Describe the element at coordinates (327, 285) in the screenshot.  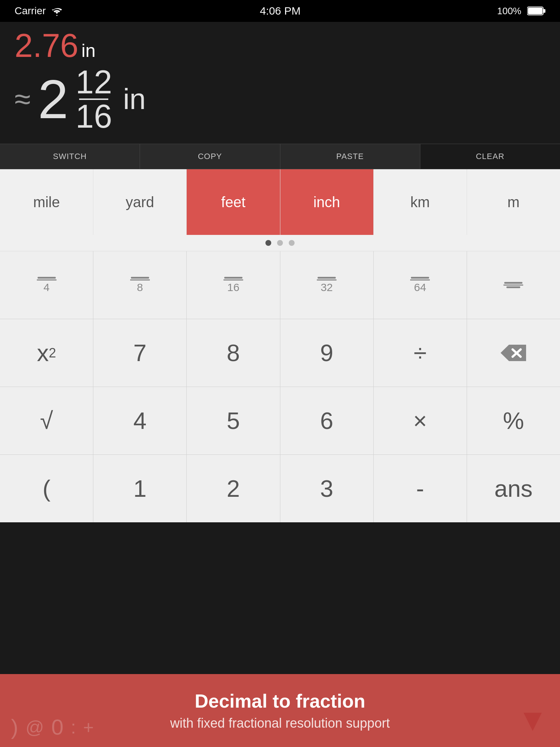
I see `frac-32-button: 32` at that location.